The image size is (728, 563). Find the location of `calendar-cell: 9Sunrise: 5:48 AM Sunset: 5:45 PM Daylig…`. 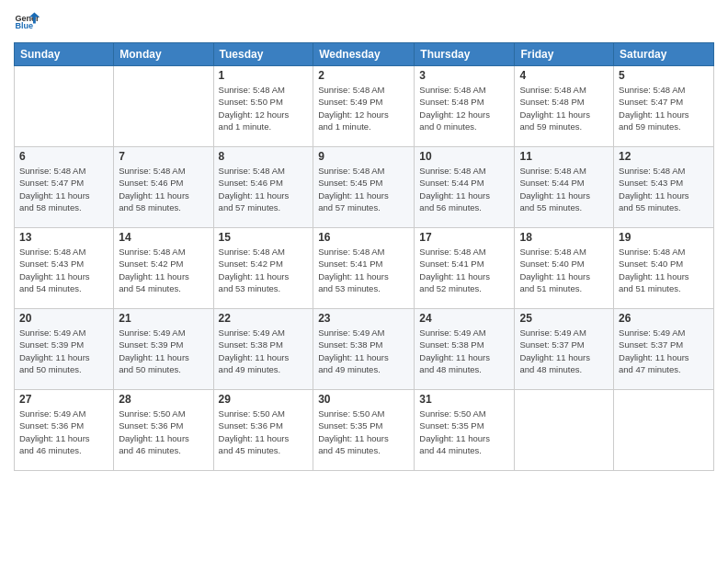

calendar-cell: 9Sunrise: 5:48 AM Sunset: 5:45 PM Daylig… is located at coordinates (364, 188).